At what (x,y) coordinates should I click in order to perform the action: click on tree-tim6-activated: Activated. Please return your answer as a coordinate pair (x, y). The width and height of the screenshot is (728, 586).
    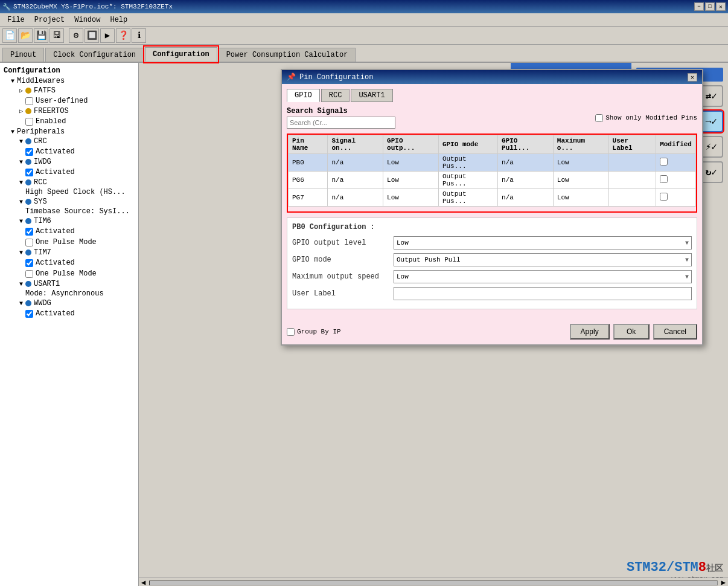
    Looking at the image, I should click on (69, 231).